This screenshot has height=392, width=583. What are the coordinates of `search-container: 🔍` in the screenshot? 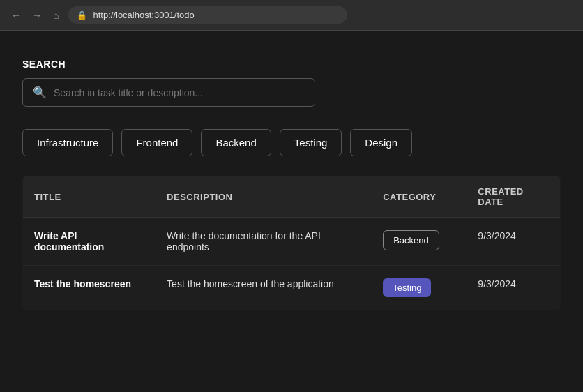 It's located at (292, 92).